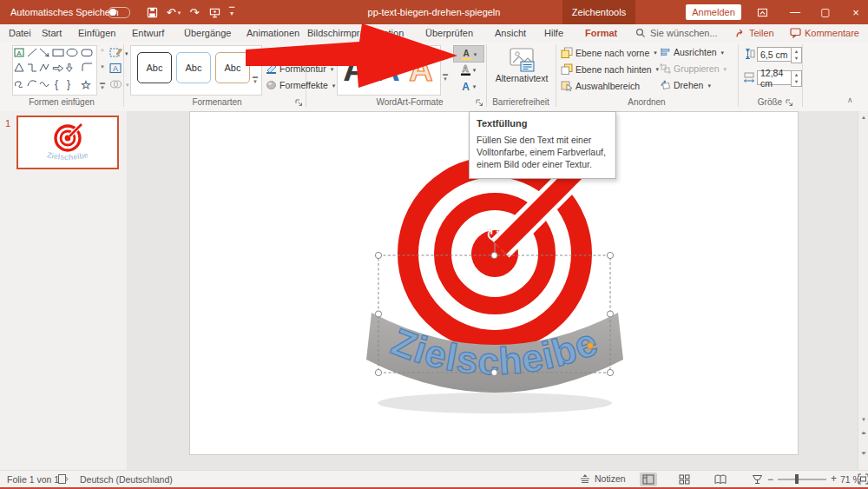 Image resolution: width=868 pixels, height=489 pixels. What do you see at coordinates (825, 33) in the screenshot?
I see `comments-button: Kommentare` at bounding box center [825, 33].